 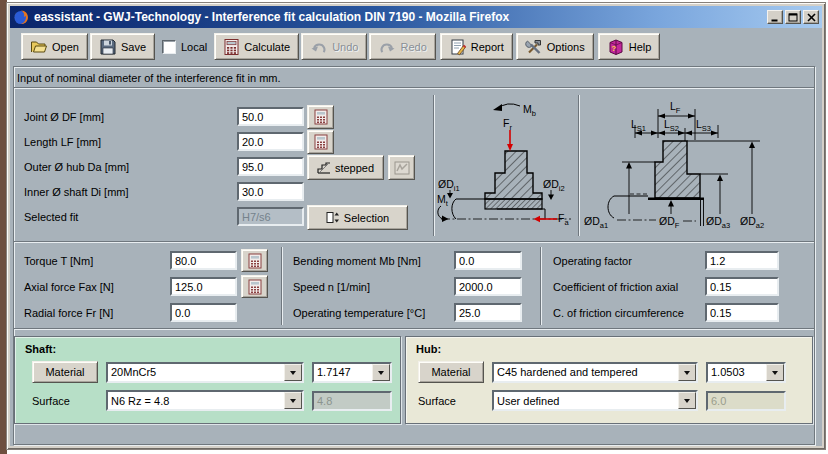 I want to click on speed-label: Speed n [1/min], so click(x=332, y=287).